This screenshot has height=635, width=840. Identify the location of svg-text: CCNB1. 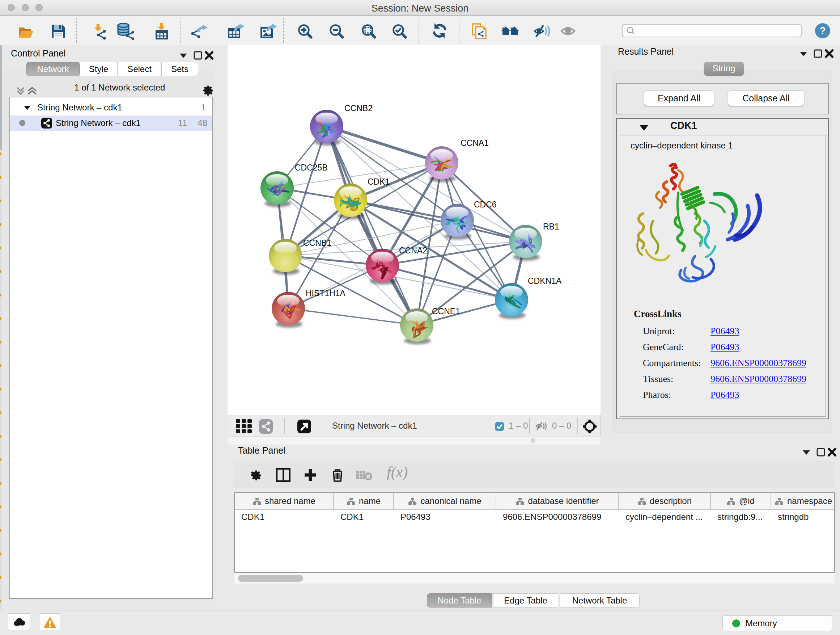
(317, 243).